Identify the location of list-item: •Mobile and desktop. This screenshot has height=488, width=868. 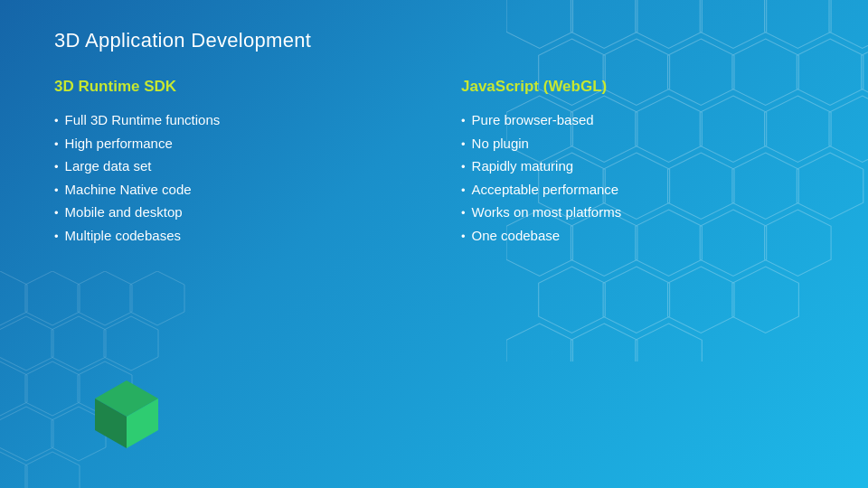
(231, 212).